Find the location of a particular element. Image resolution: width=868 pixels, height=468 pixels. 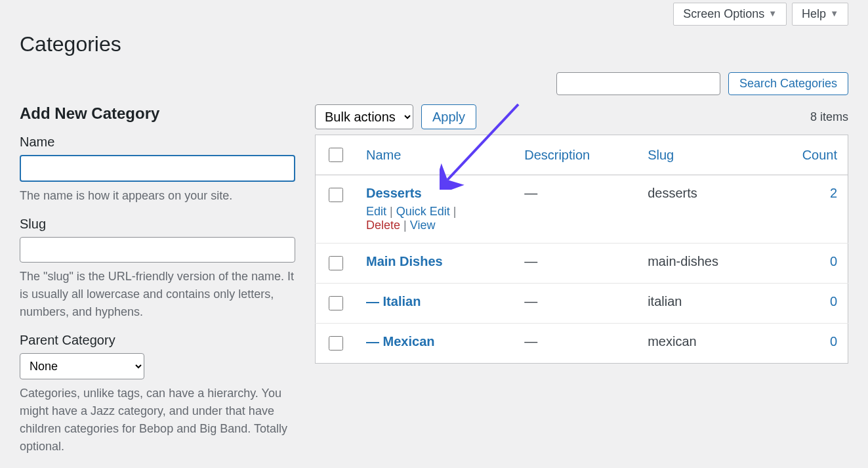

column-slug: Slug is located at coordinates (702, 155).